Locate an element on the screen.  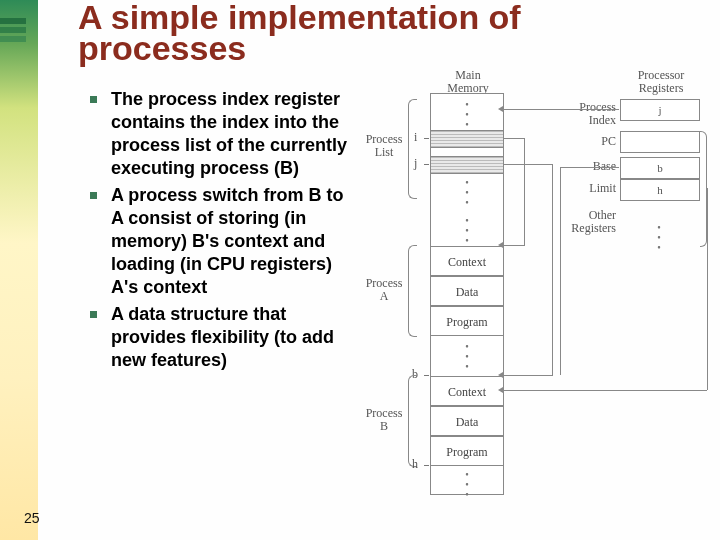
label-main-memory: Main Memory is located at coordinates (468, 82).